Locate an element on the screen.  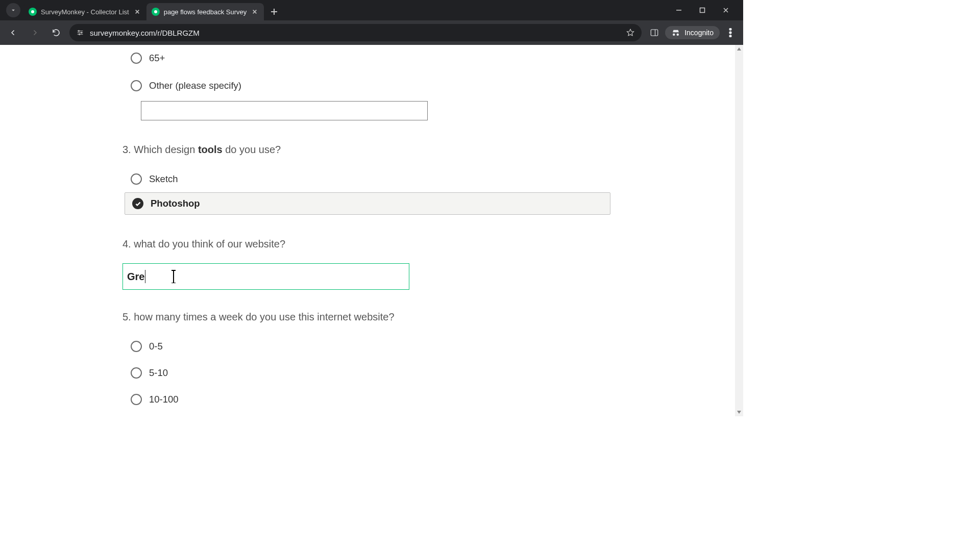
incognito-label: Incognito is located at coordinates (699, 33).